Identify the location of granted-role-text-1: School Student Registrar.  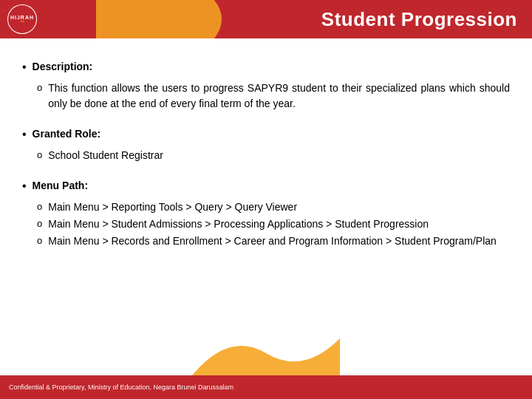
(106, 155).